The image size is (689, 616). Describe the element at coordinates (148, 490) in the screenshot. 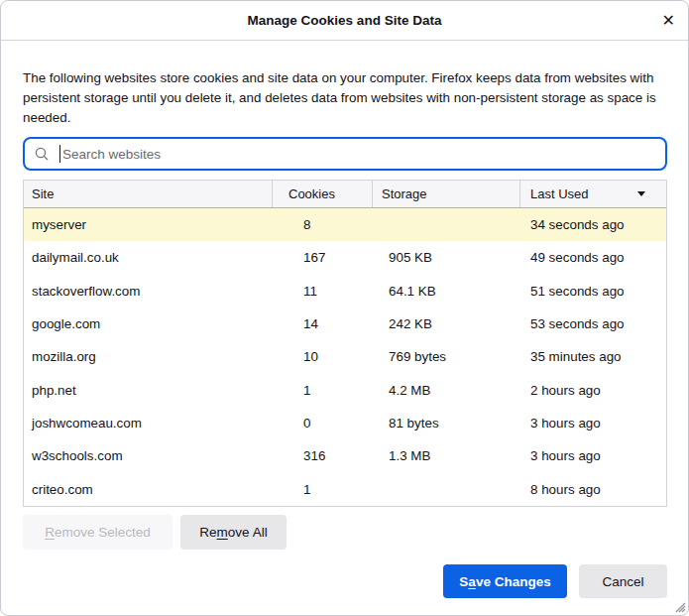

I see `cell-site: criteo.com` at that location.